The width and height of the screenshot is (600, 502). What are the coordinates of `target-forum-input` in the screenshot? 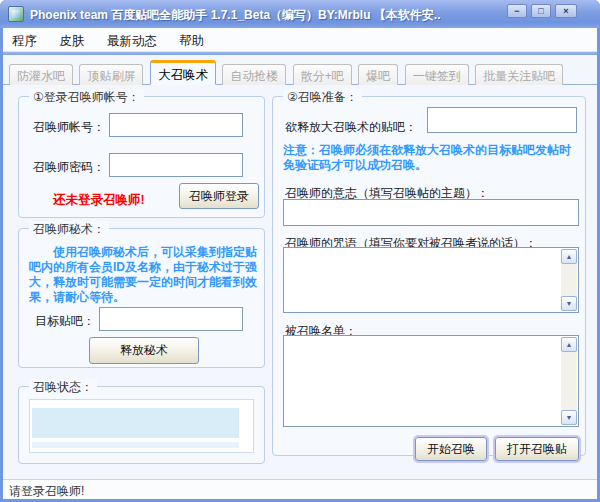 It's located at (171, 319).